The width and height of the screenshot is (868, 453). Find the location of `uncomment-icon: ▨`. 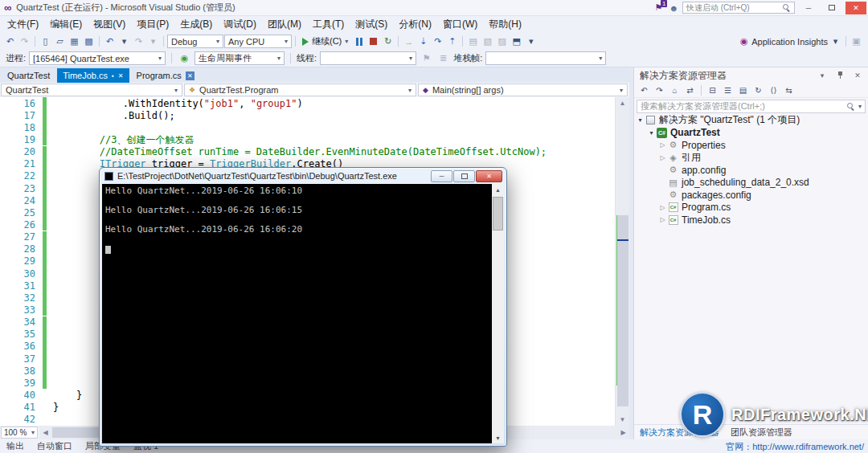

uncomment-icon: ▨ is located at coordinates (502, 42).